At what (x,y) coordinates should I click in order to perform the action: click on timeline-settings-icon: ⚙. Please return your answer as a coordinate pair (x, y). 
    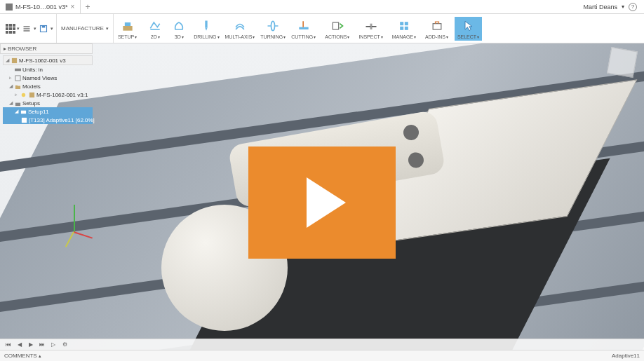
    Looking at the image, I should click on (65, 345).